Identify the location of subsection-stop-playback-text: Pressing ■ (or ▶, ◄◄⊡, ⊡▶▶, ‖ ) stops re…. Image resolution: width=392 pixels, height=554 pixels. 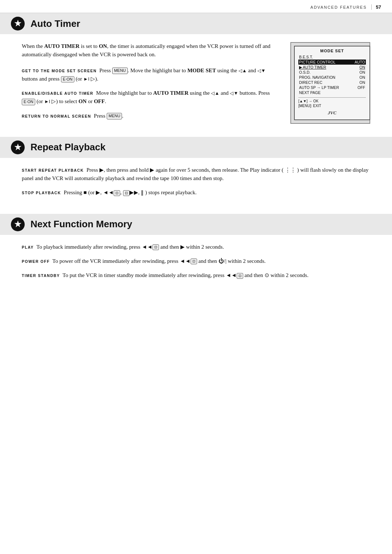
(130, 192).